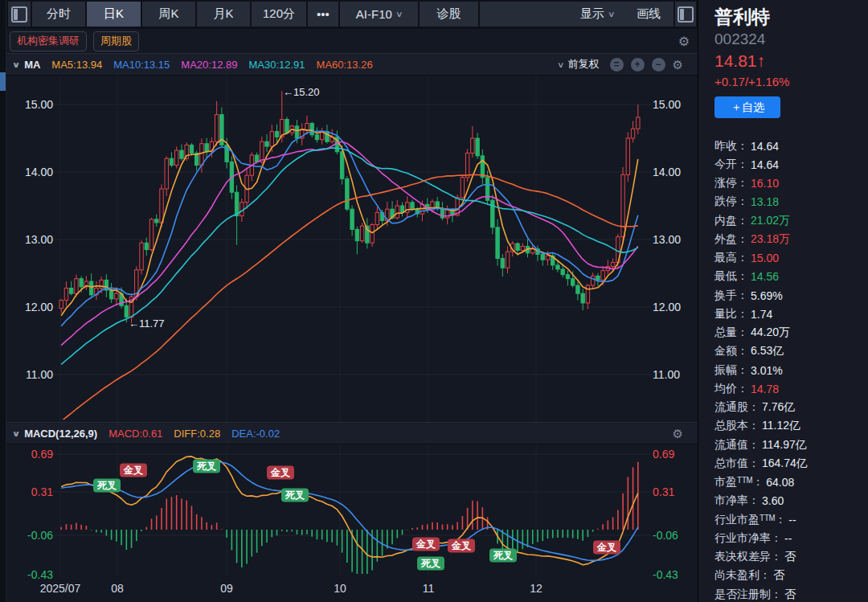  I want to click on death-cross-badge: 死叉, so click(107, 485).